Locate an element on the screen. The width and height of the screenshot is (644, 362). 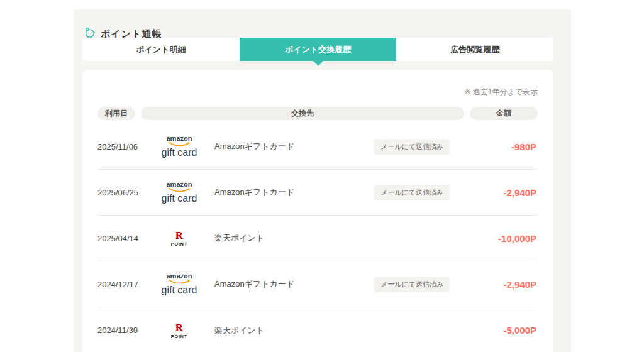
amount: -10,000P is located at coordinates (503, 239).